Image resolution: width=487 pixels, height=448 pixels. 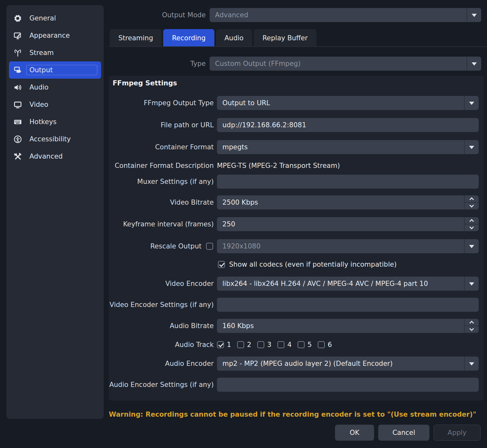 I want to click on audio-track-label: Audio Track, so click(x=161, y=345).